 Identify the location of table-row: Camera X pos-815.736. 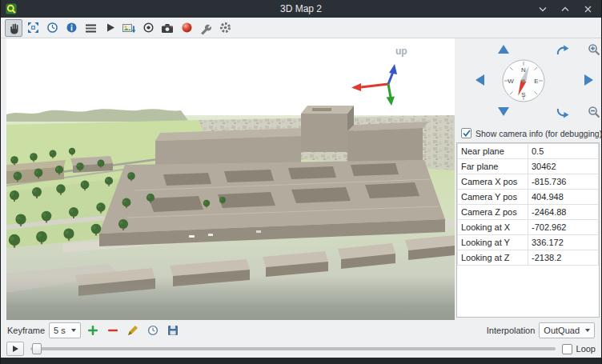
(528, 182).